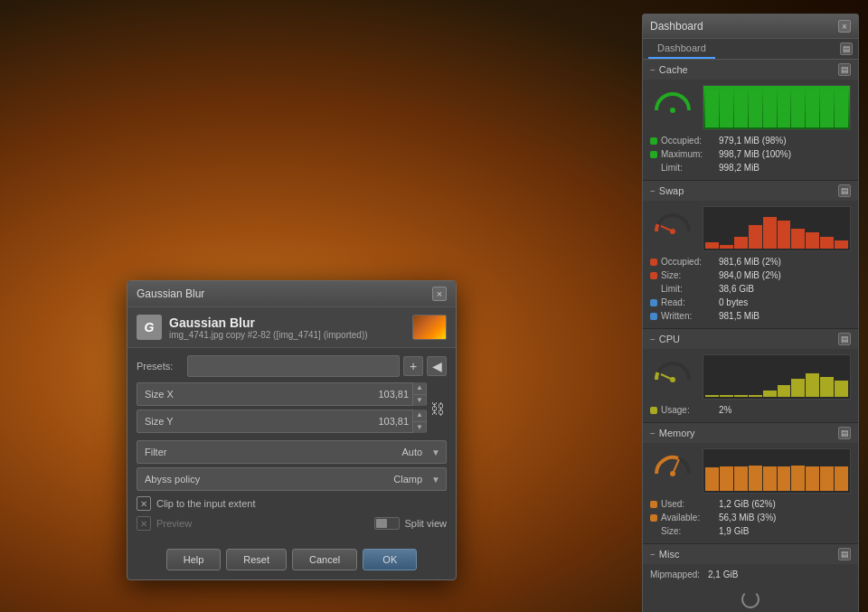  Describe the element at coordinates (653, 434) in the screenshot. I see `memory-collapse-icon: −` at that location.